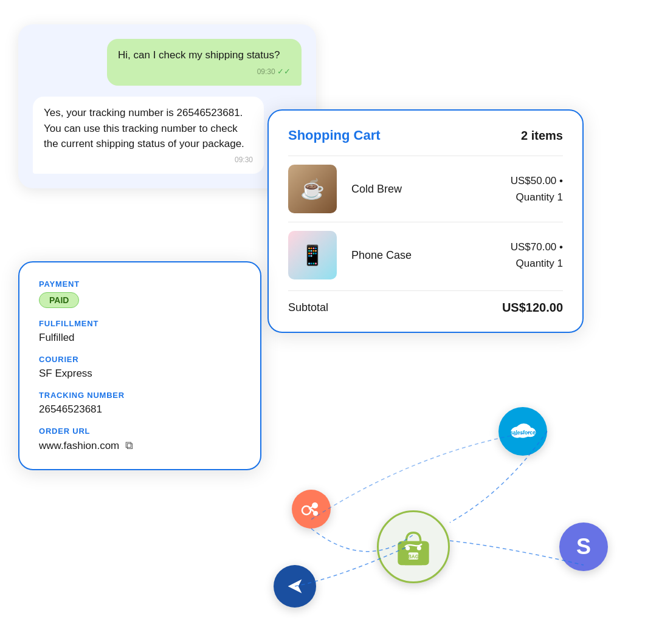 This screenshot has width=645, height=644. I want to click on fulfillment-label: FULFILLMENT, so click(140, 323).